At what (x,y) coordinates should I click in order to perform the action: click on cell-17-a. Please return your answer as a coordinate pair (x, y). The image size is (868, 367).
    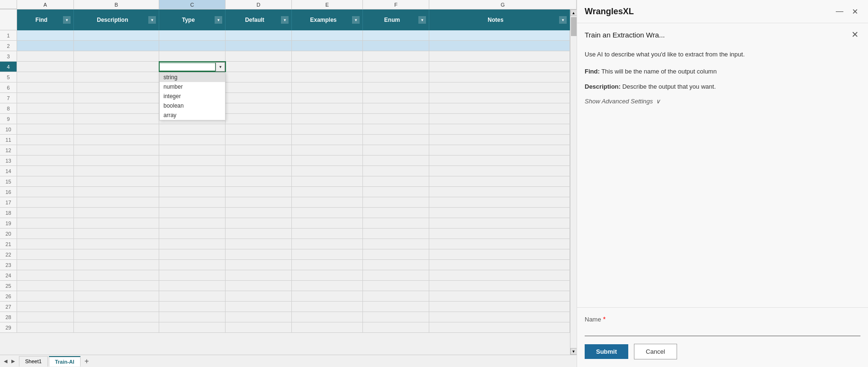
    Looking at the image, I should click on (45, 202).